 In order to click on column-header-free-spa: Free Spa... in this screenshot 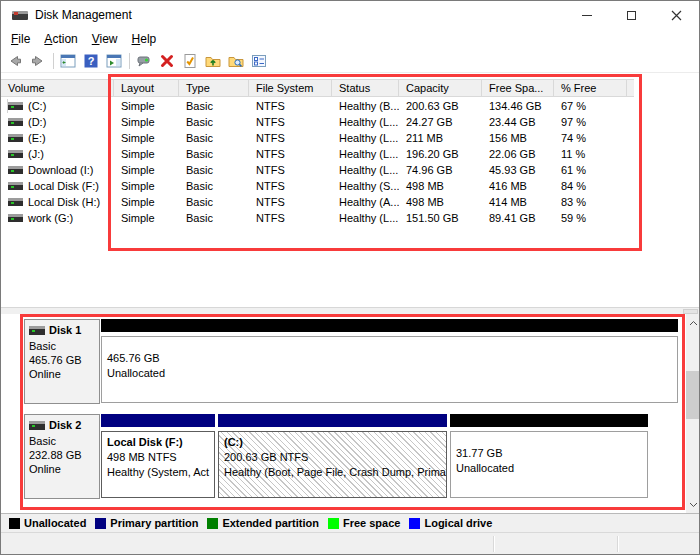, I will do `click(518, 88)`.